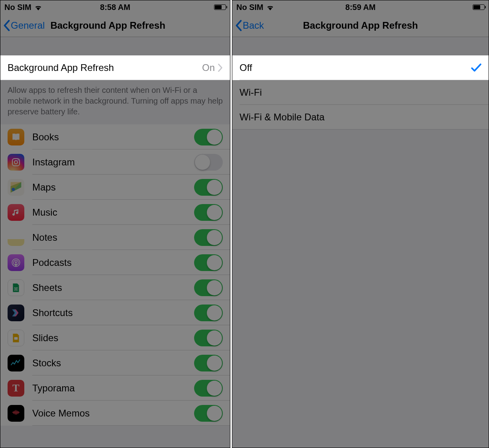  Describe the element at coordinates (16, 363) in the screenshot. I see `stocks-icon` at that location.